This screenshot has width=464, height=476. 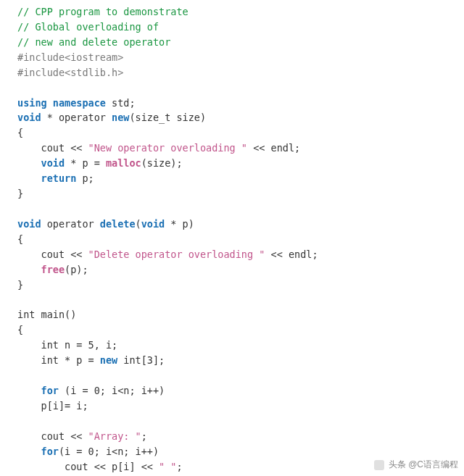 I want to click on watermark: 头条 @C语言编程, so click(x=416, y=465).